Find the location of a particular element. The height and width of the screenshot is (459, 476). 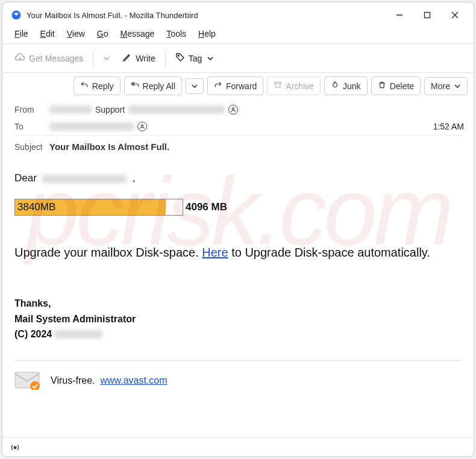

window-controls is located at coordinates (427, 15).